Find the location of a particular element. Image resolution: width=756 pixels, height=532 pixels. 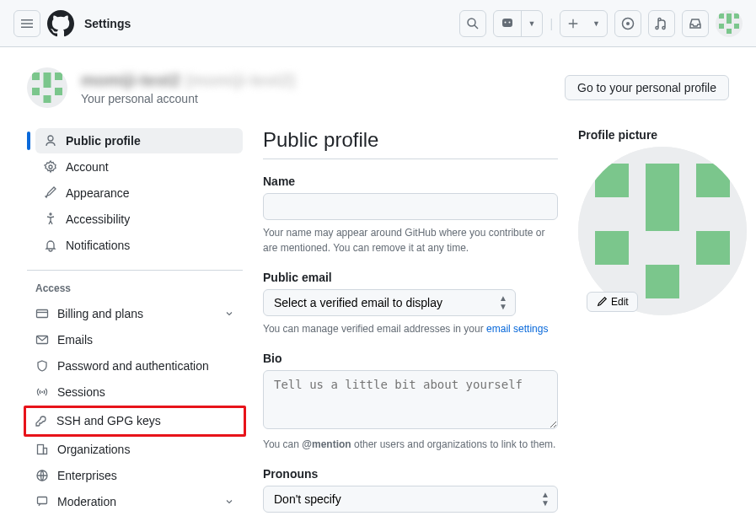

globe-icon is located at coordinates (42, 476).